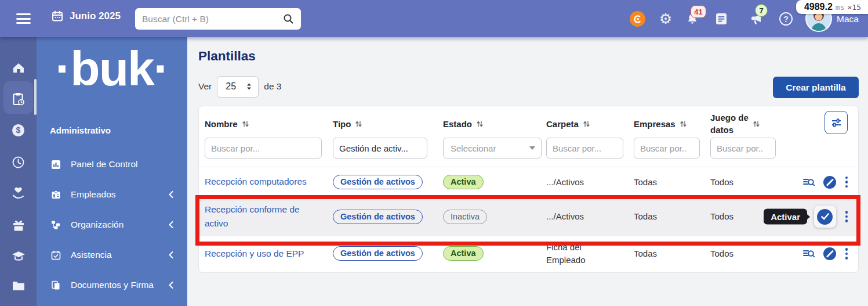  What do you see at coordinates (218, 19) in the screenshot?
I see `global-search` at bounding box center [218, 19].